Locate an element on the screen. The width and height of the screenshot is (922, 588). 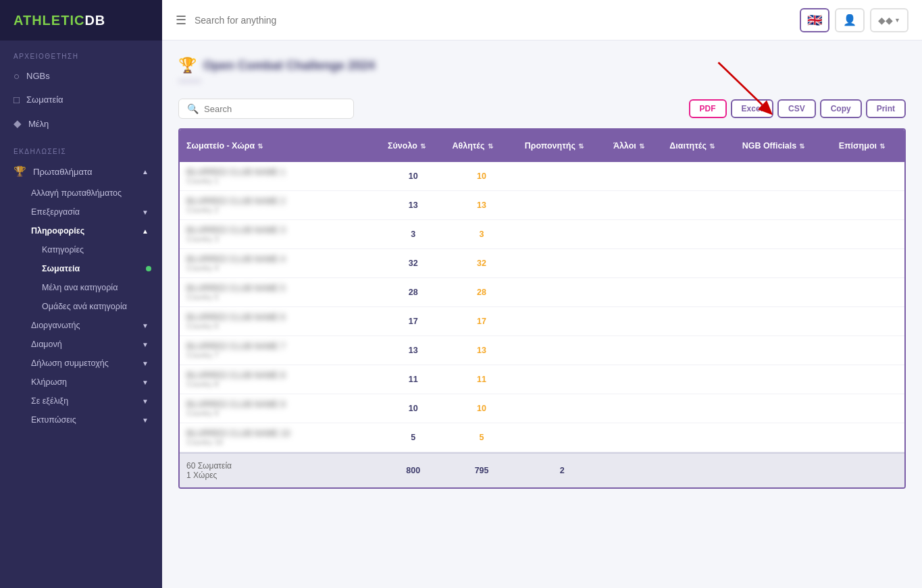
footer-others is located at coordinates (635, 471).